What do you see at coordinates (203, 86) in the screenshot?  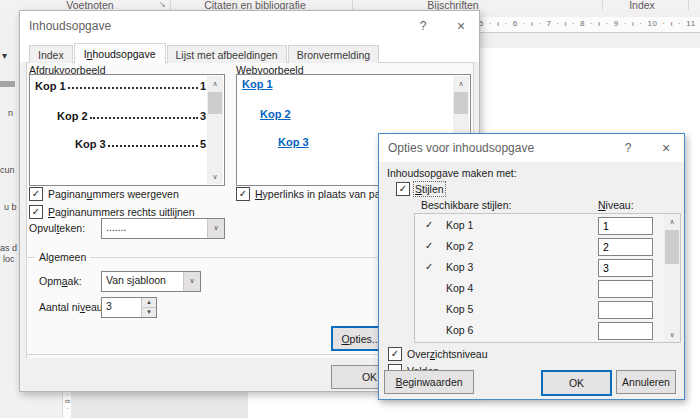 I see `toc-entry-page: 1` at bounding box center [203, 86].